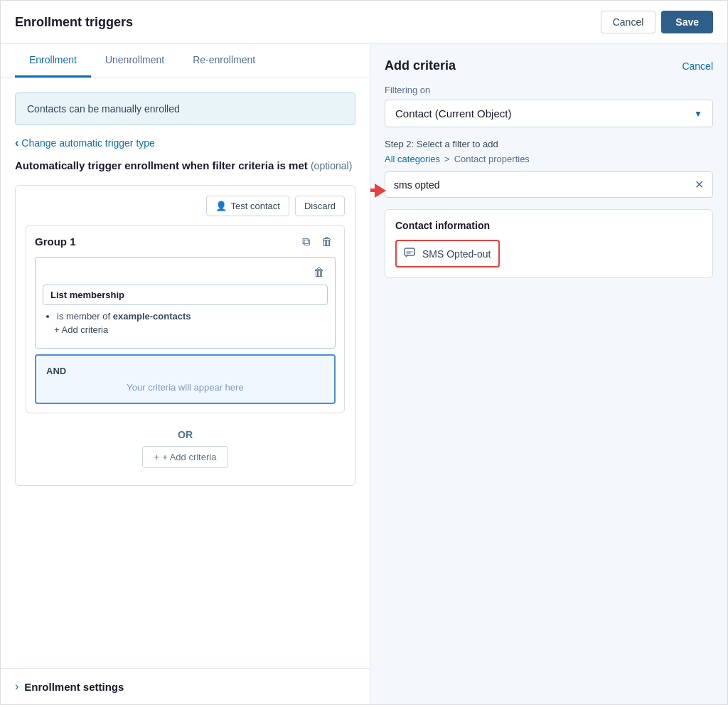 This screenshot has height=705, width=728. I want to click on list-item: is member of example-contacts, so click(192, 316).